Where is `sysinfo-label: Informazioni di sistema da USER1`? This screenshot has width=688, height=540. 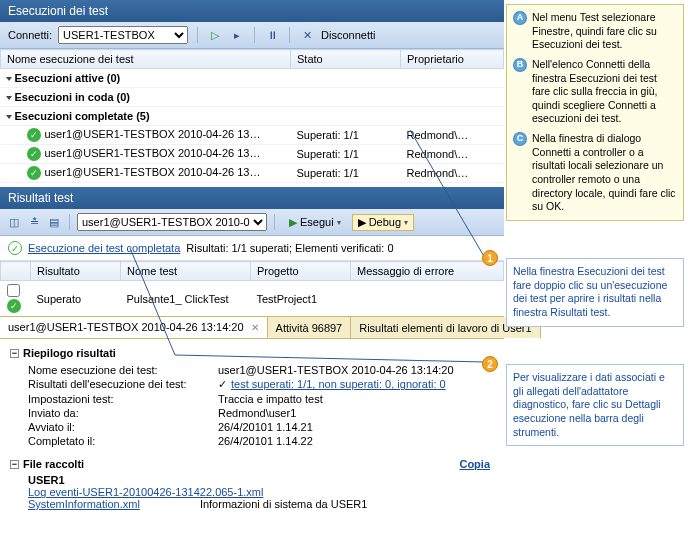
sysinfo-label: Informazioni di sistema da USER1 is located at coordinates (284, 504).